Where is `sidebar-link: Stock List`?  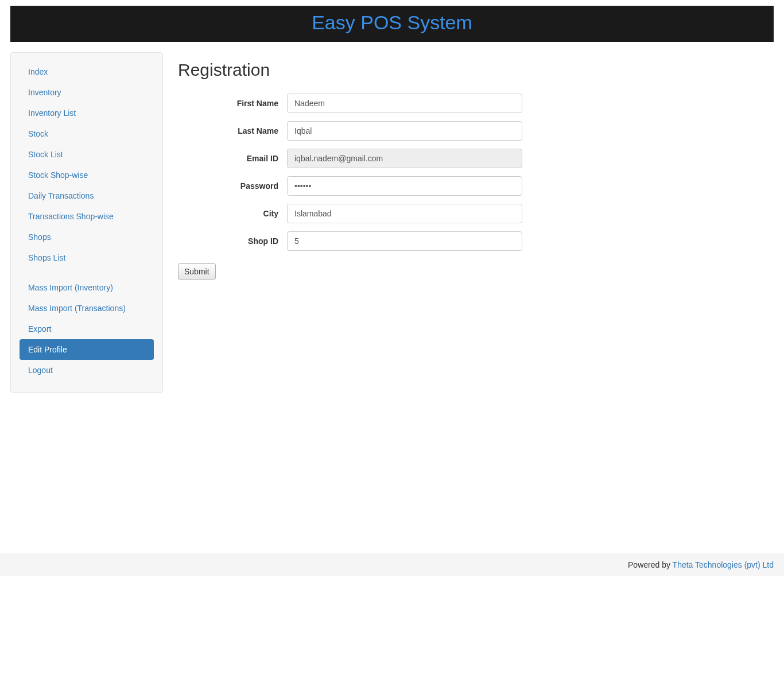
sidebar-link: Stock List is located at coordinates (87, 154).